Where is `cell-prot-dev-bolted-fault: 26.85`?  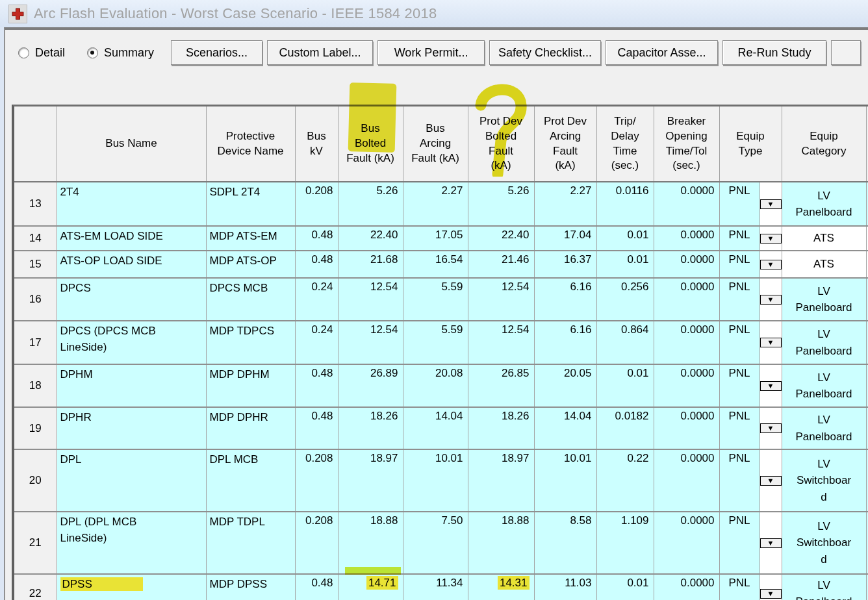
cell-prot-dev-bolted-fault: 26.85 is located at coordinates (501, 386).